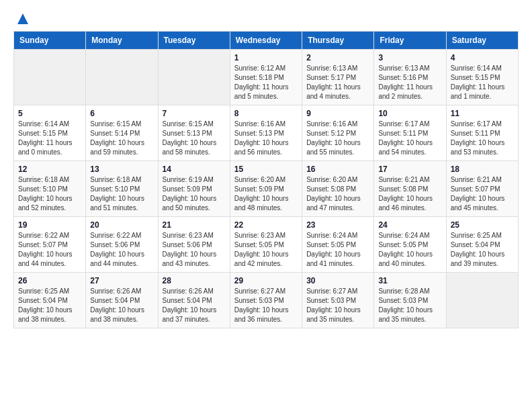  Describe the element at coordinates (122, 250) in the screenshot. I see `day-info: Sunrise: 6:22 AMSunset: 5:06 PMDaylight:…` at that location.